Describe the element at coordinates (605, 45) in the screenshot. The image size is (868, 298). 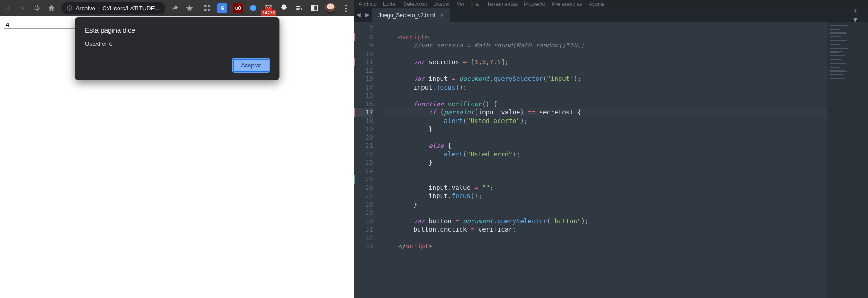
I see `code-line: //var secreto = Math.round(Math.random()…` at that location.